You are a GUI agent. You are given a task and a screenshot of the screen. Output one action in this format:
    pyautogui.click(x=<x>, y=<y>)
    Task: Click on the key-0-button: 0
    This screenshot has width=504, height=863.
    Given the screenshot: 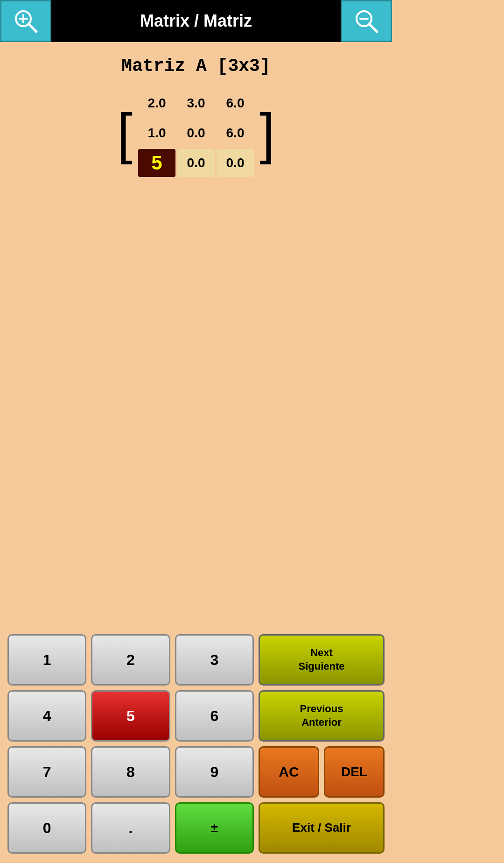 What is the action you would take?
    pyautogui.click(x=47, y=828)
    